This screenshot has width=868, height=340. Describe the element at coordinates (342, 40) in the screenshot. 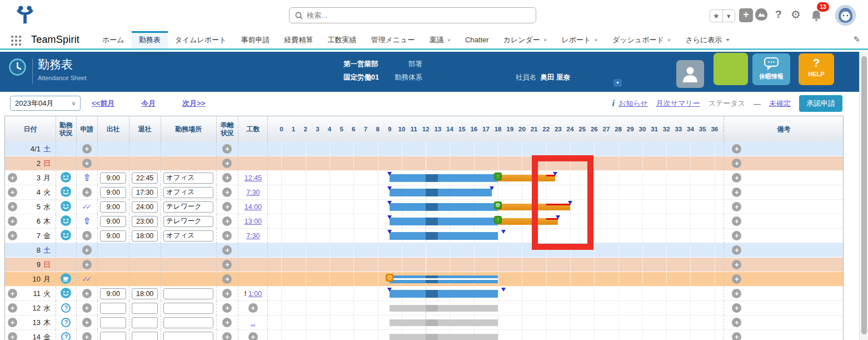

I see `nav-tab-5: 工数実績` at that location.